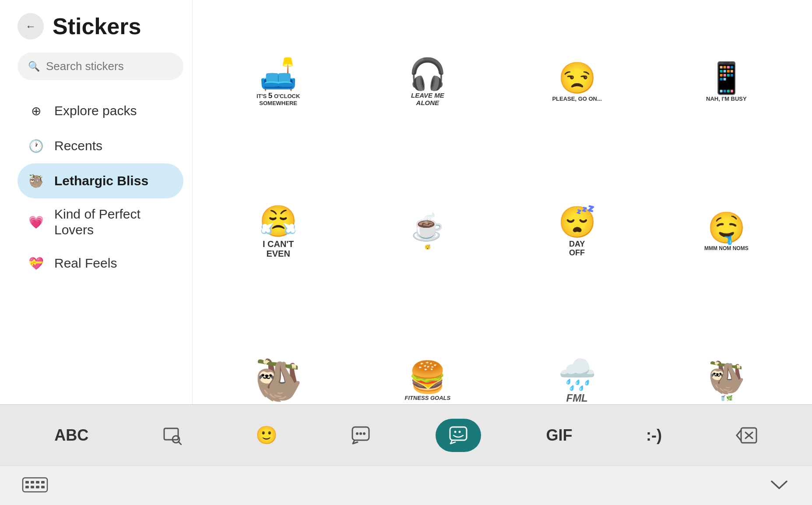 Image resolution: width=812 pixels, height=505 pixels. What do you see at coordinates (654, 435) in the screenshot?
I see `ascii-button: :-)` at bounding box center [654, 435].